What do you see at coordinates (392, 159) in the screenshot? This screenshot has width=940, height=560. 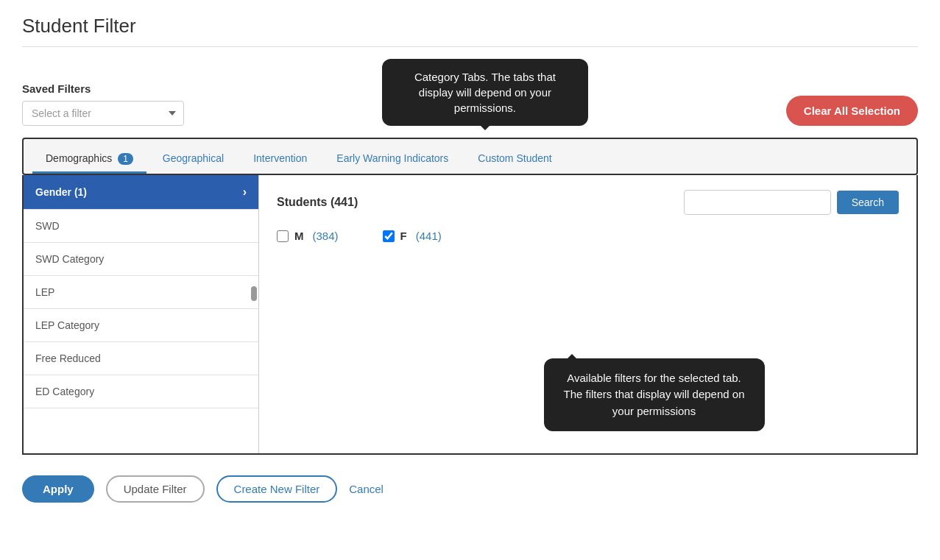 I see `tab-early-warning: Early Warning Indicators` at bounding box center [392, 159].